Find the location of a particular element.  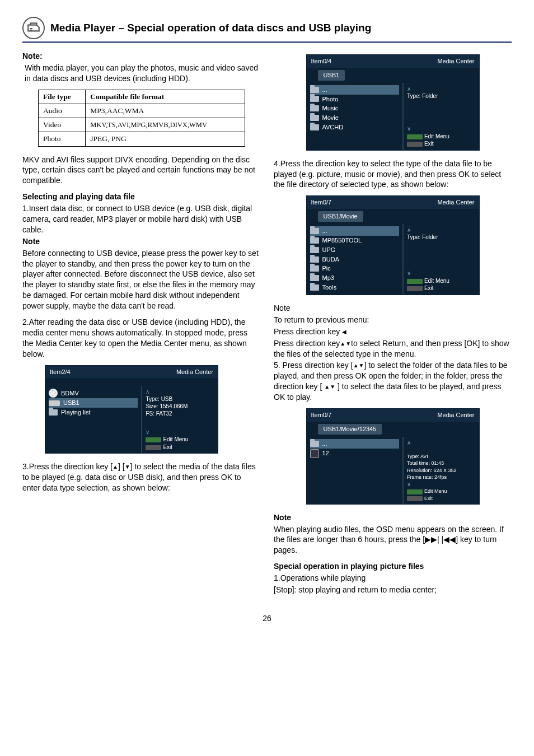

info-size: Size: 1554.066M is located at coordinates (180, 407).